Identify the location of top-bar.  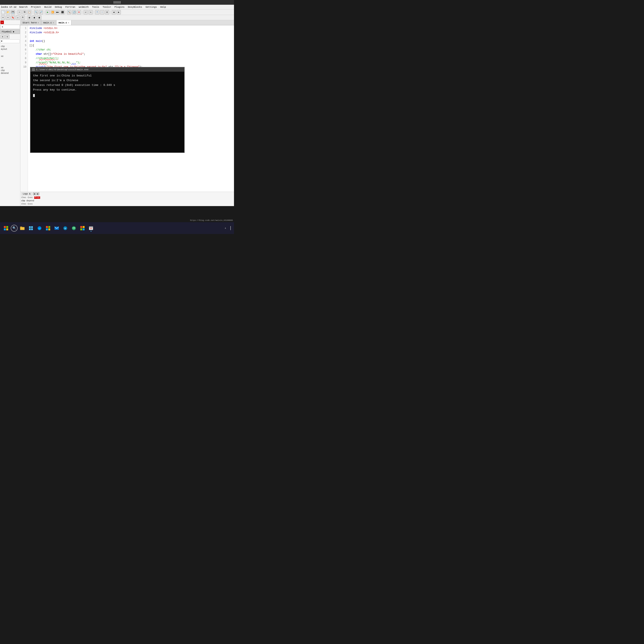
(117, 2).